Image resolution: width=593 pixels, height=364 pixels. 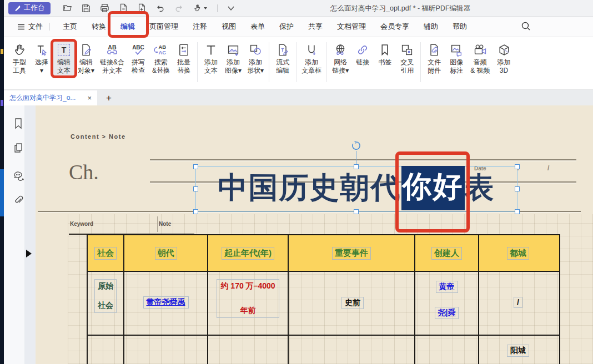 What do you see at coordinates (82, 224) in the screenshot?
I see `keyword-label: Keyword` at bounding box center [82, 224].